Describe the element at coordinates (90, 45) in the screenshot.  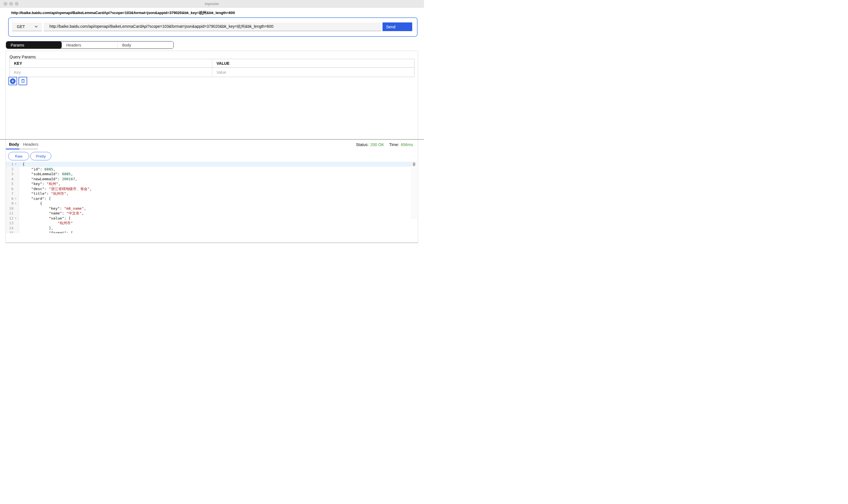
I see `tab-headers: Headers` at that location.